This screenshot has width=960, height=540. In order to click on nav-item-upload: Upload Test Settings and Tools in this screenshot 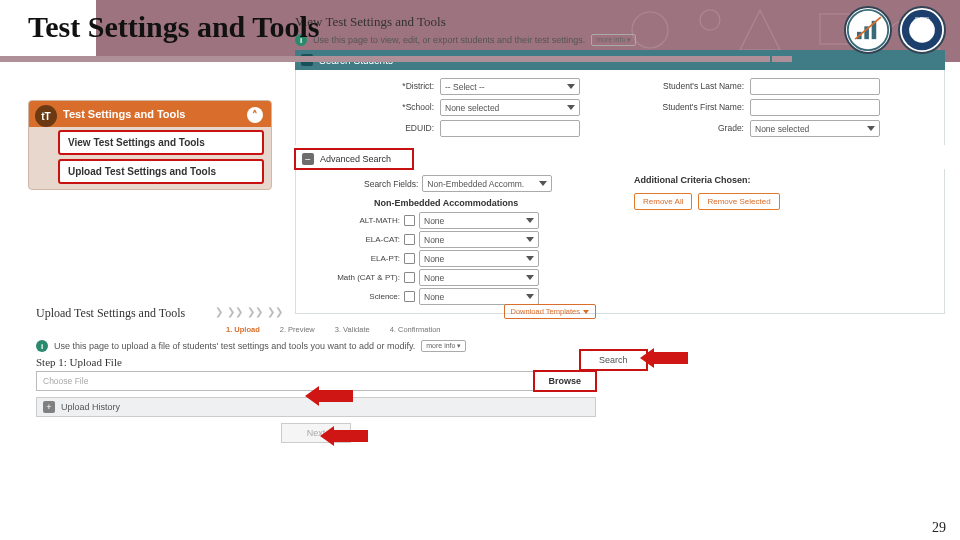, I will do `click(161, 172)`.